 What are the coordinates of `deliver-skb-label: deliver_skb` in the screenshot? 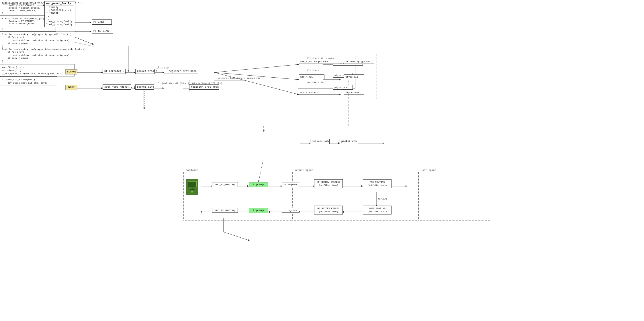 It's located at (320, 141).